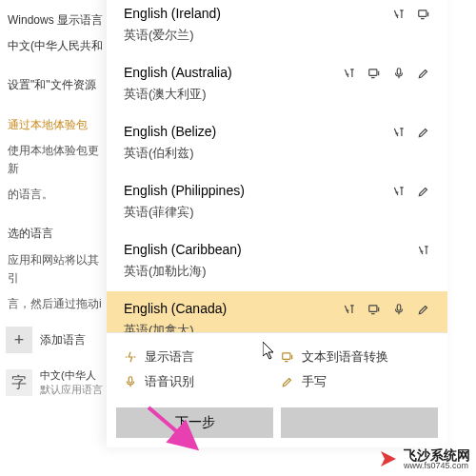 The width and height of the screenshot is (476, 476). I want to click on bg-pref-title: 选的语言, so click(57, 234).